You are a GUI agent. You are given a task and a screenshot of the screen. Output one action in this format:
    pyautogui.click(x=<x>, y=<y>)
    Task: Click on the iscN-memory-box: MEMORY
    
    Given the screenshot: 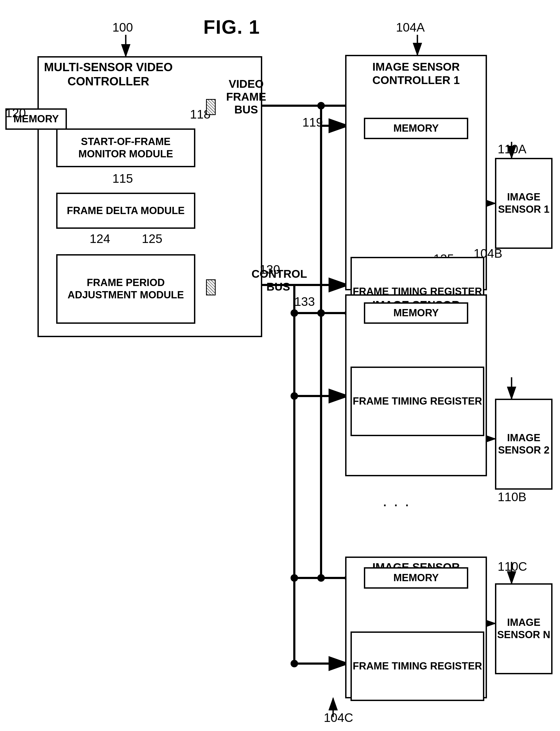 What is the action you would take?
    pyautogui.click(x=416, y=578)
    